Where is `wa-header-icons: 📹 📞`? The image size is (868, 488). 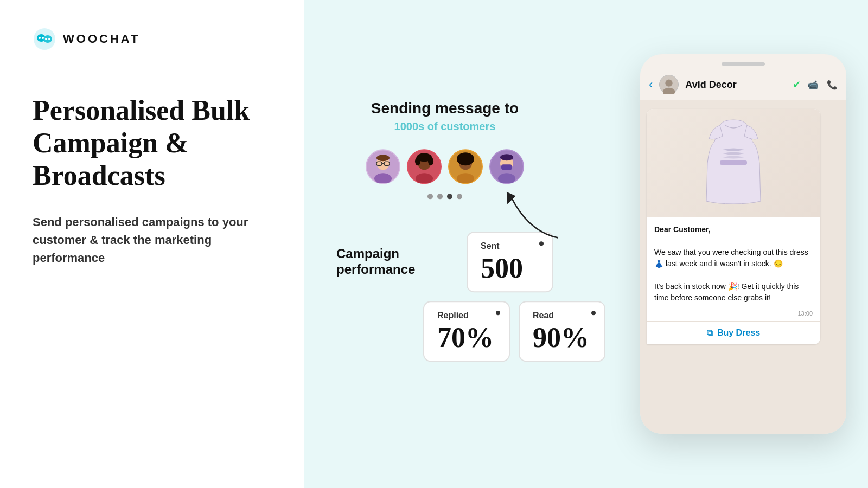 wa-header-icons: 📹 📞 is located at coordinates (822, 85).